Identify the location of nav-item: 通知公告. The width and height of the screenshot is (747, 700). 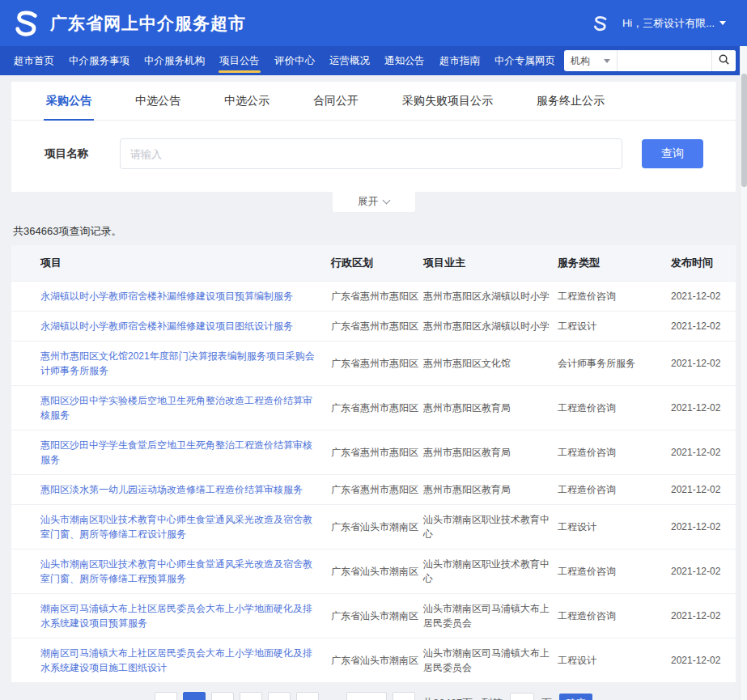
(405, 61).